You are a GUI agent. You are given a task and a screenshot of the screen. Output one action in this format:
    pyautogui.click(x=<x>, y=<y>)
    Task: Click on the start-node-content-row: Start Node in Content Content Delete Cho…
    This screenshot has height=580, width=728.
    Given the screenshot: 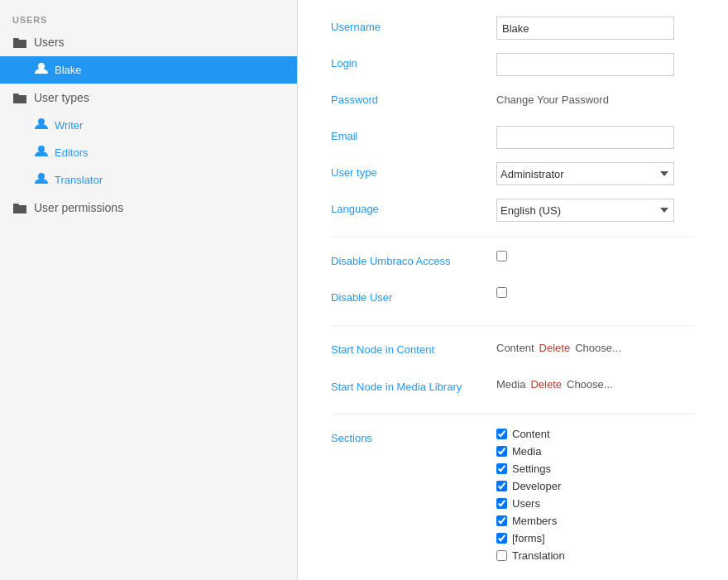 What is the action you would take?
    pyautogui.click(x=513, y=352)
    